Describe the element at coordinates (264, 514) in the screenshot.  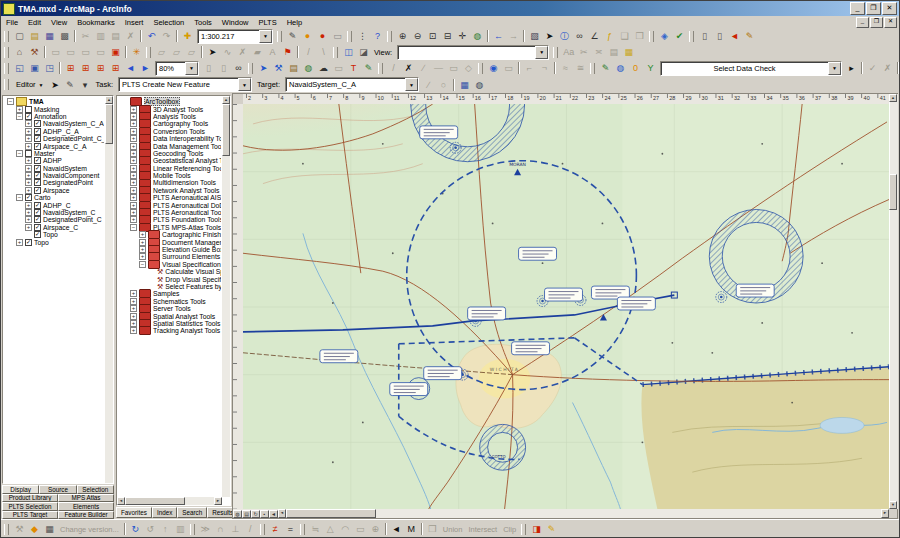
I see `pause-draw-button: ▪` at that location.